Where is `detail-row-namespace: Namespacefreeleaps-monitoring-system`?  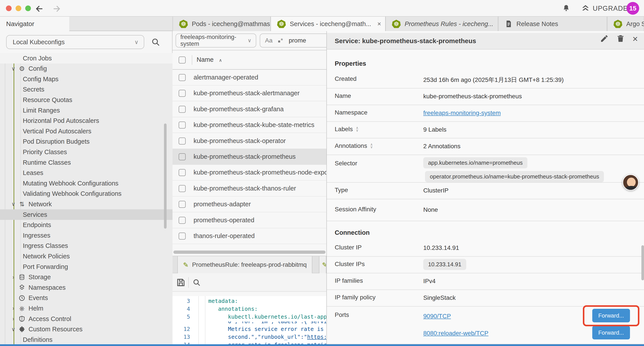 detail-row-namespace: Namespacefreeleaps-monitoring-system is located at coordinates (486, 113).